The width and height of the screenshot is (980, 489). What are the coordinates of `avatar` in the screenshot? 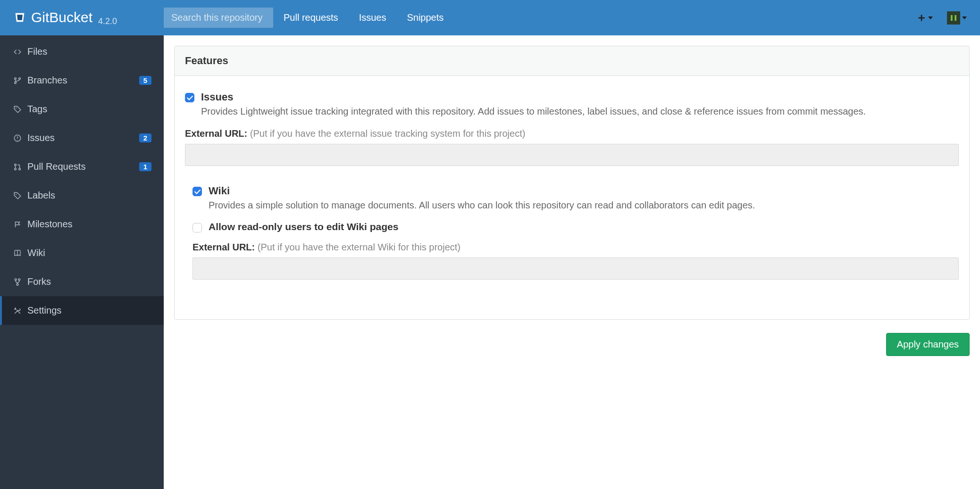 It's located at (954, 18).